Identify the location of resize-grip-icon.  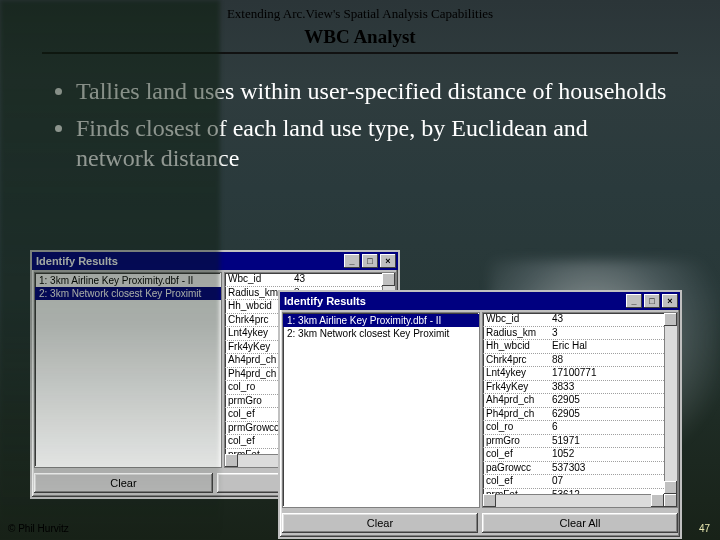
(670, 500).